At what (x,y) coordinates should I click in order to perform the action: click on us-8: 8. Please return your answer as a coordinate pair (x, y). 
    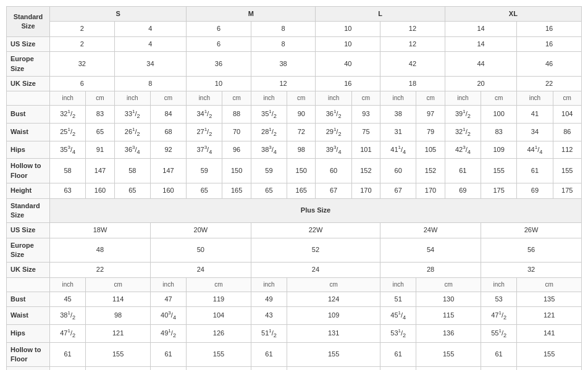
    Looking at the image, I should click on (283, 44).